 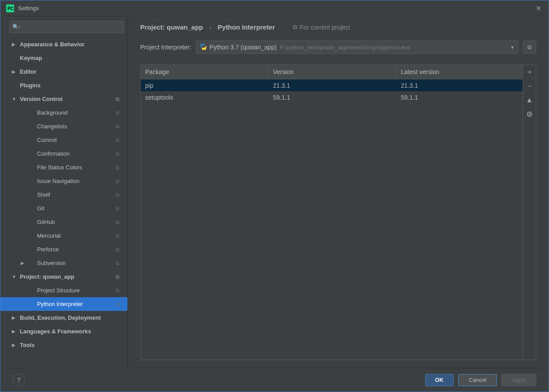 I want to click on sidebar-item-label: Perforce, so click(x=48, y=250).